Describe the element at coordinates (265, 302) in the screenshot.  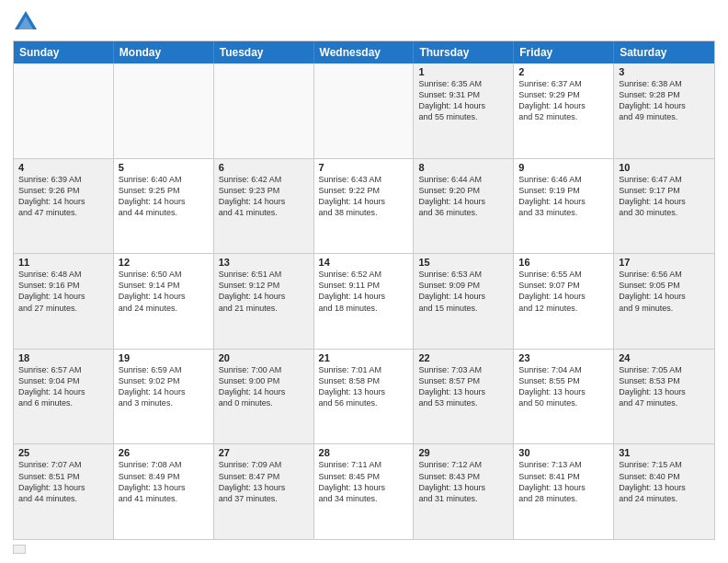
I see `calendar-cell: 13Sunrise: 6:51 AM Sunset: 9:12 PM Dayli…` at that location.